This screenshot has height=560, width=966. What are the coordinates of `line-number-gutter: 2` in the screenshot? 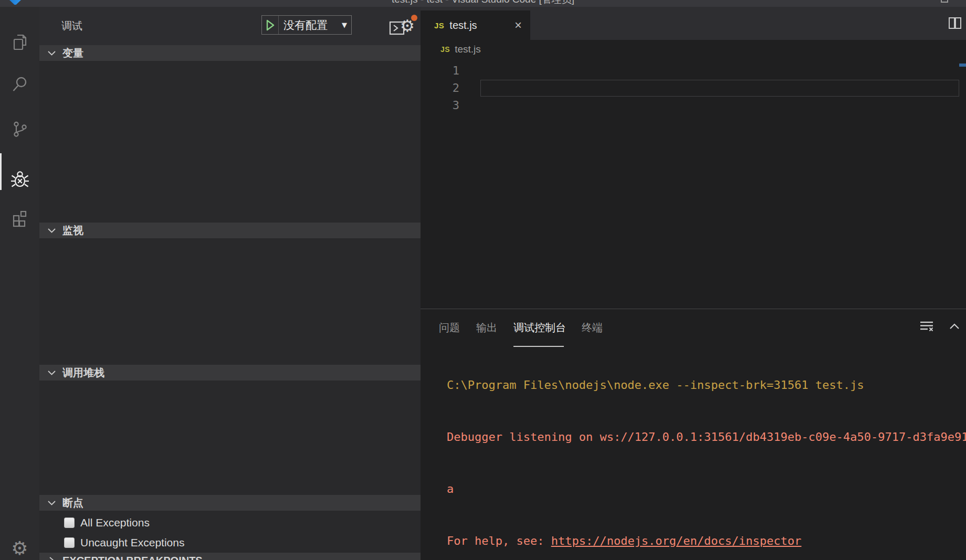 It's located at (440, 88).